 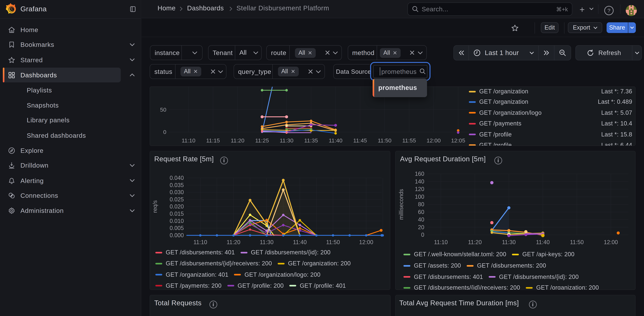 I want to click on svg-text: 0.020, so click(x=176, y=206).